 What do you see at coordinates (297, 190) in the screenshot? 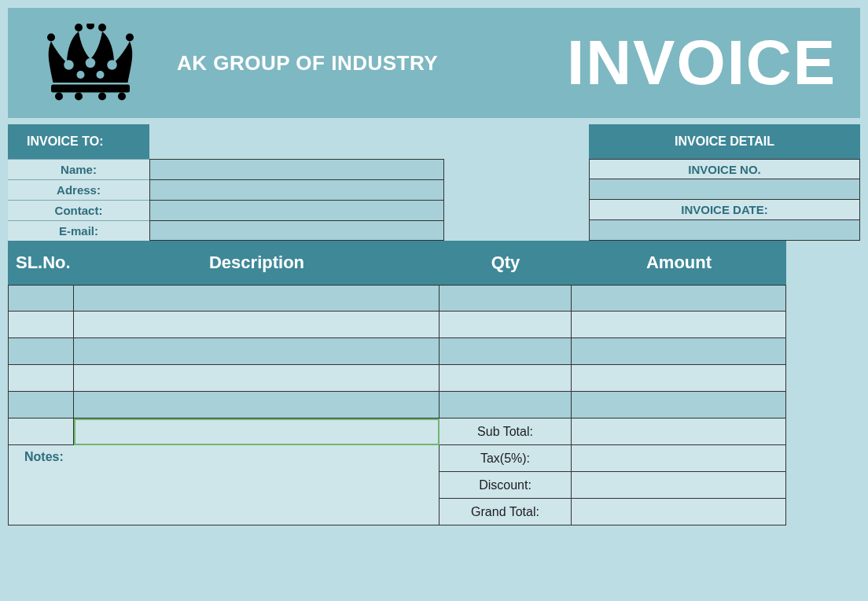
I see `field-value-address` at bounding box center [297, 190].